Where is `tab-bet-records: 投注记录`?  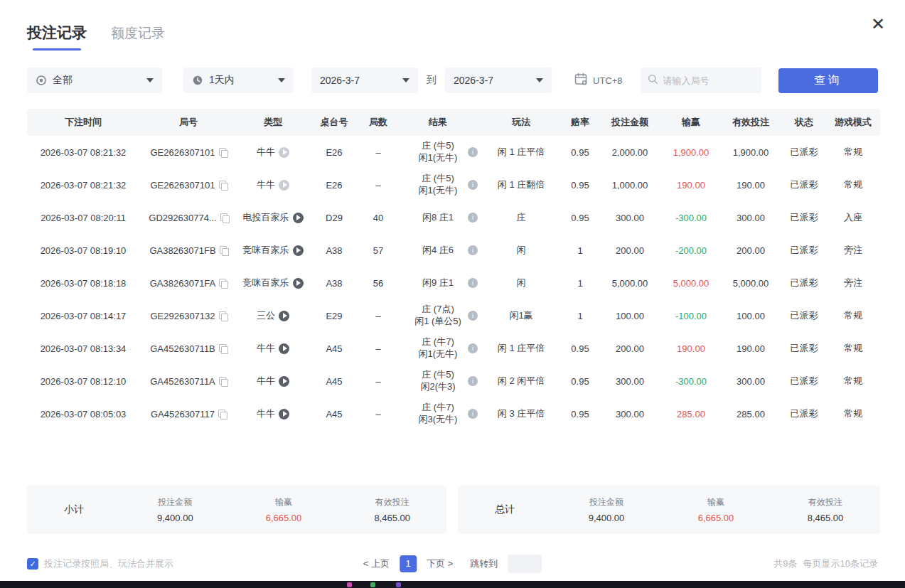
tab-bet-records: 投注记录 is located at coordinates (57, 37).